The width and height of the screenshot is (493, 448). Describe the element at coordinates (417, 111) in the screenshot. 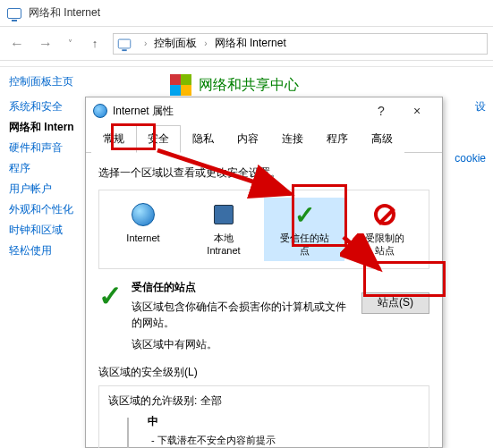

I see `close-button: ×` at that location.